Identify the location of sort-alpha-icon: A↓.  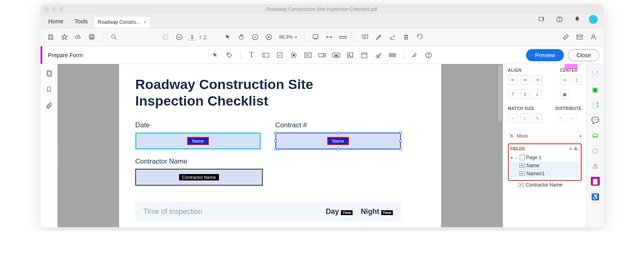
(577, 149).